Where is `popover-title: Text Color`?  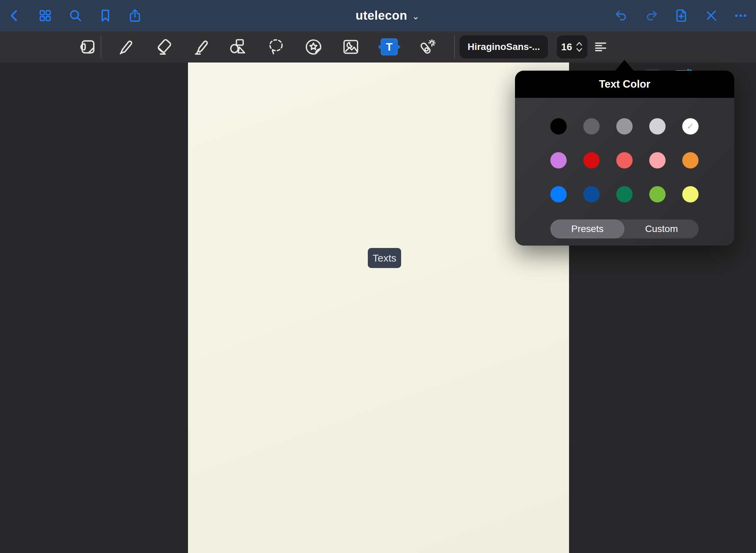 popover-title: Text Color is located at coordinates (625, 84).